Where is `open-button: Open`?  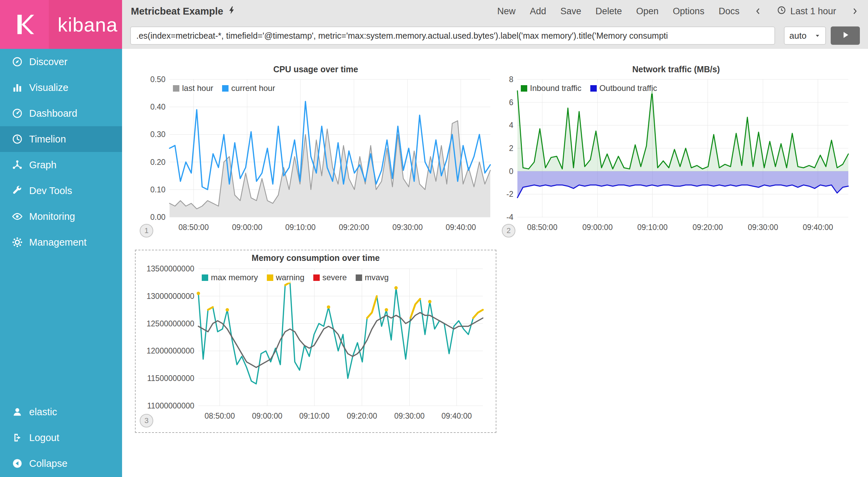
open-button: Open is located at coordinates (647, 12).